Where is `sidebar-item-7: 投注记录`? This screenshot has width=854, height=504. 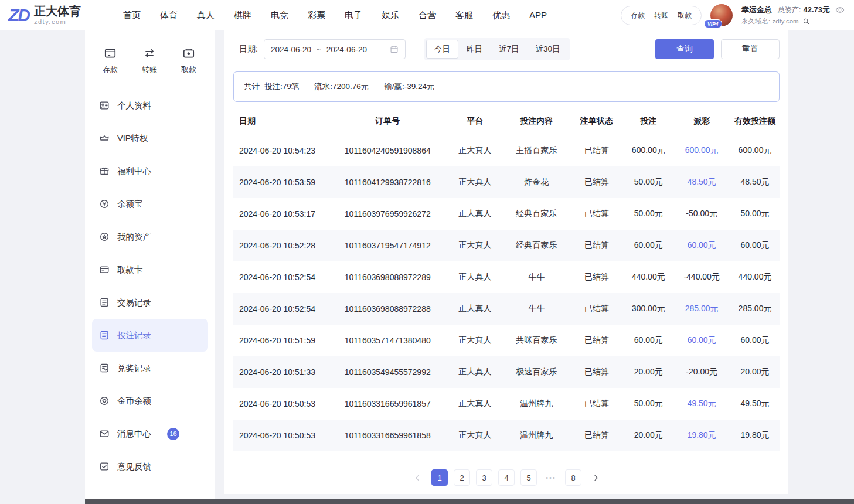 sidebar-item-7: 投注记录 is located at coordinates (150, 335).